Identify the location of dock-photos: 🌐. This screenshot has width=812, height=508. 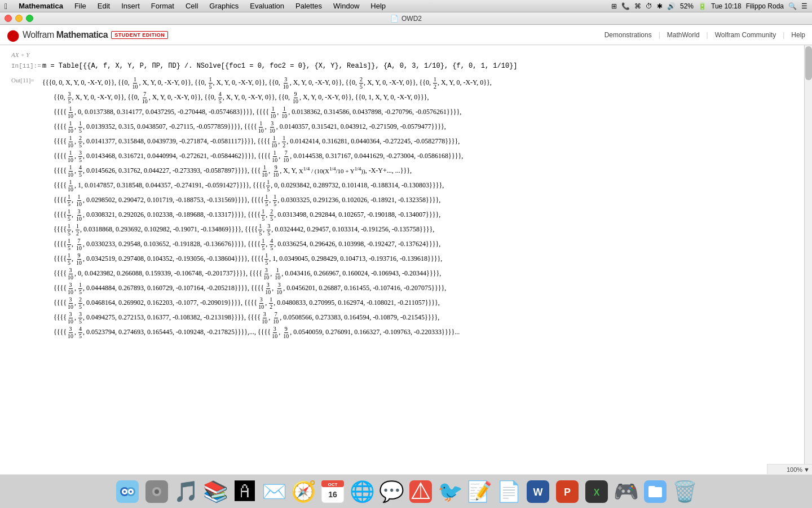
(362, 492).